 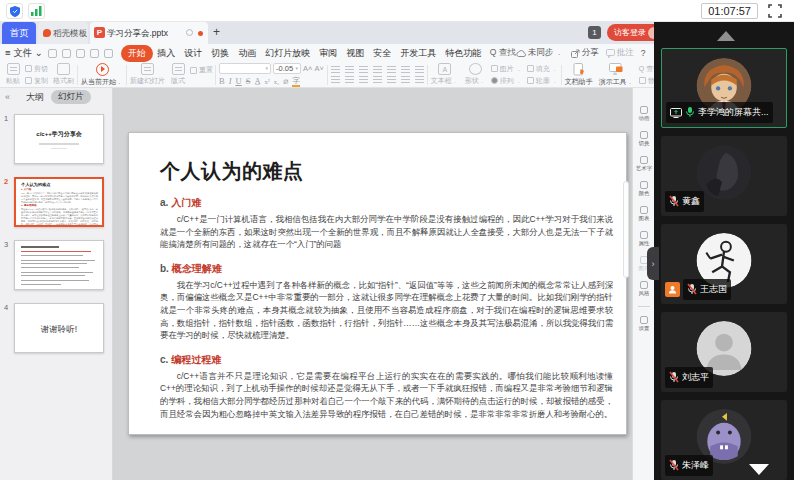 What do you see at coordinates (579, 75) in the screenshot?
I see `doc-assistant-button: 文档助手` at bounding box center [579, 75].